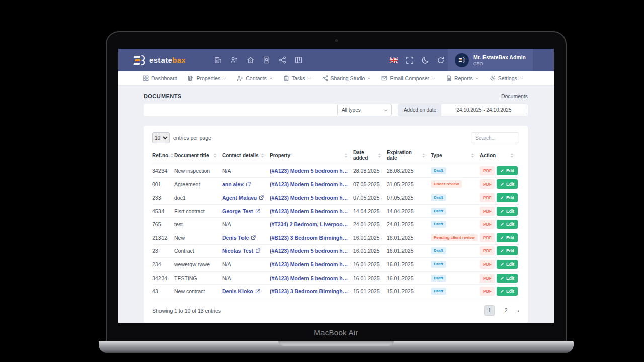 The height and width of the screenshot is (362, 644). Describe the element at coordinates (409, 155) in the screenshot. I see `column-header-expiration-date: Expiration date` at that location.